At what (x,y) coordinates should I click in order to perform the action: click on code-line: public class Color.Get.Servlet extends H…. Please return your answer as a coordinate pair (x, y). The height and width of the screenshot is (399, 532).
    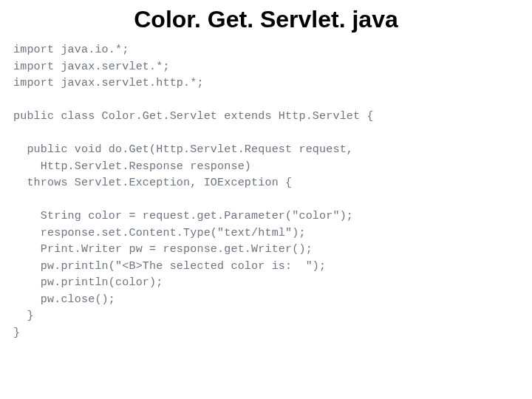
    Looking at the image, I should click on (194, 117).